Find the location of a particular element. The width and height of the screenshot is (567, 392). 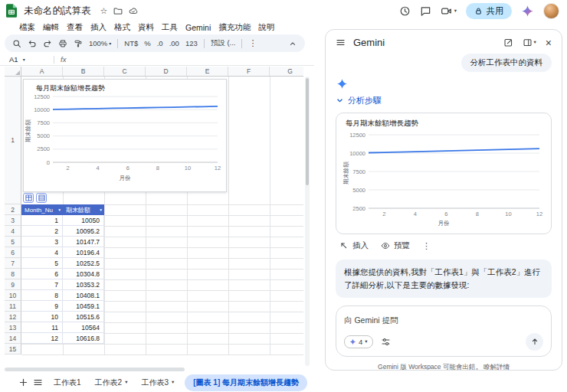

document-title: 未命名的試算表 is located at coordinates (57, 11).